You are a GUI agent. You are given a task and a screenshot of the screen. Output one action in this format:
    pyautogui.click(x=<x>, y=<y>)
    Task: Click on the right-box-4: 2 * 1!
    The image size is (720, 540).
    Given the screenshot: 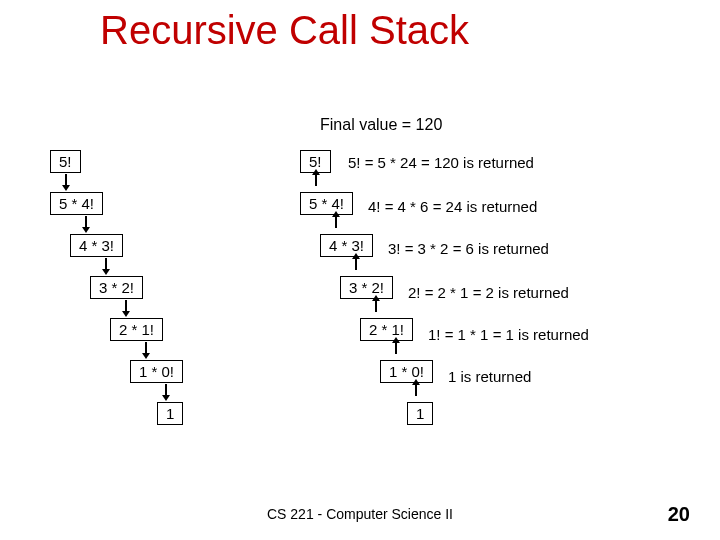 What is the action you would take?
    pyautogui.click(x=386, y=330)
    